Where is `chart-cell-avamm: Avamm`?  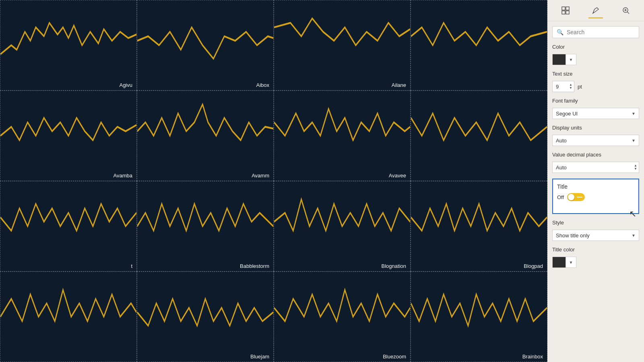
chart-cell-avamm: Avamm is located at coordinates (205, 136).